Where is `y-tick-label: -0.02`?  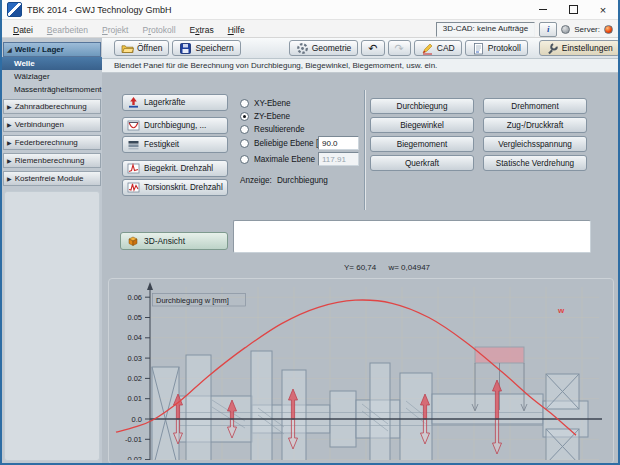
y-tick-label: -0.02 is located at coordinates (134, 458).